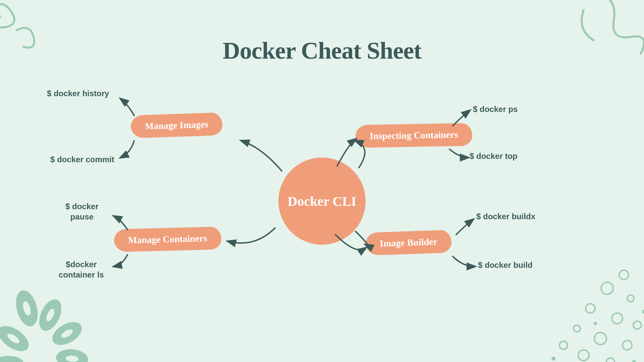 This screenshot has height=362, width=644. Describe the element at coordinates (409, 243) in the screenshot. I see `branch-image-builder: Image Builder` at that location.